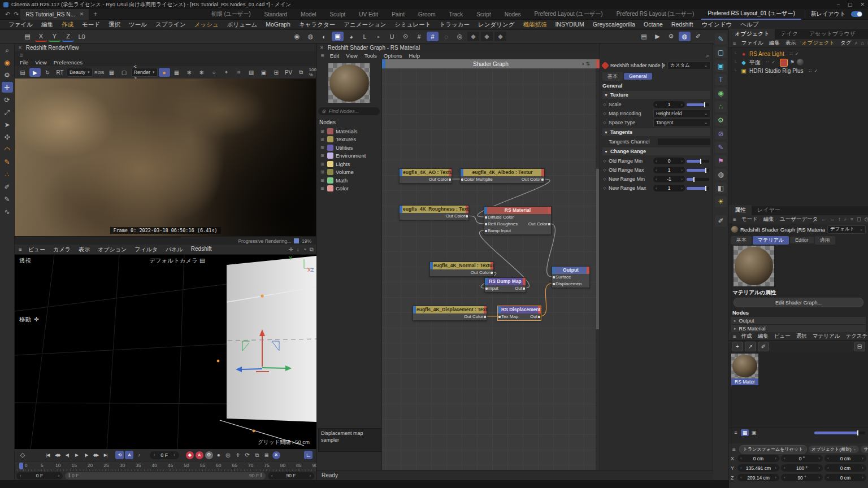 The height and width of the screenshot is (488, 868). Describe the element at coordinates (165, 466) in the screenshot. I see `timeline-ruler: 051015202530354045505560657075808590` at that location.